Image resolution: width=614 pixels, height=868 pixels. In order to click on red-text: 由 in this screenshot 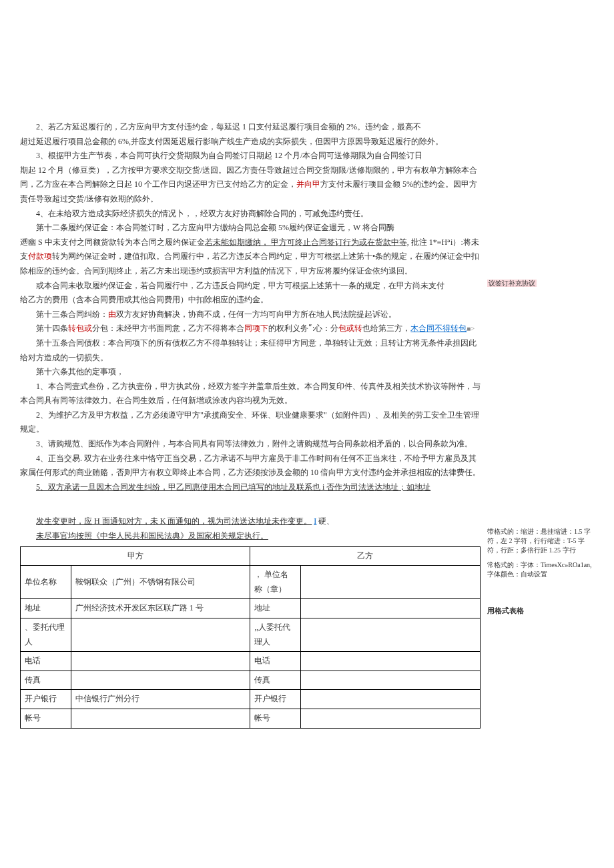, I will do `click(112, 314)`.